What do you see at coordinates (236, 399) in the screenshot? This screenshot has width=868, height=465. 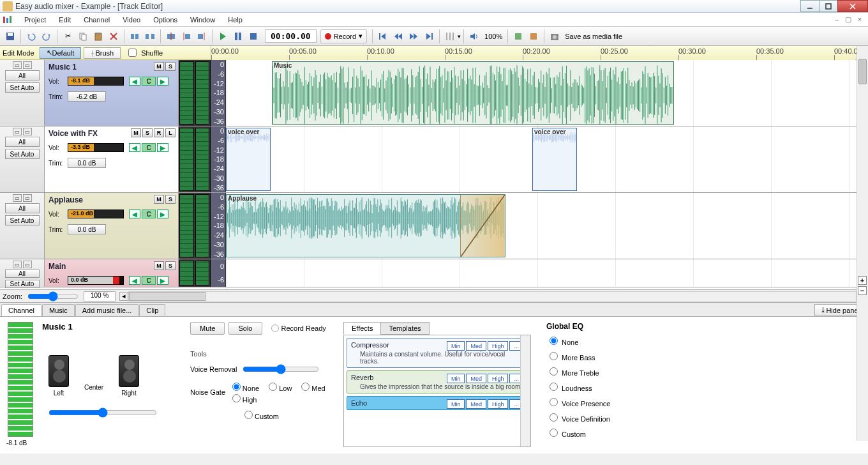 I see `ng-high` at bounding box center [236, 399].